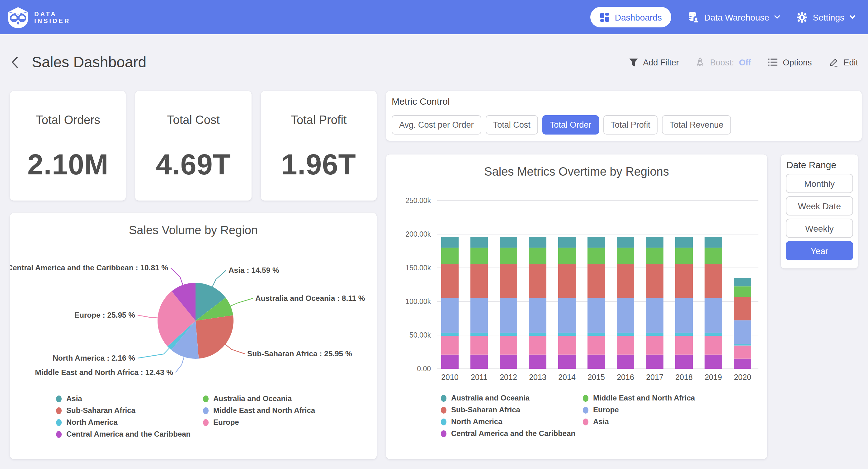 The image size is (868, 469). What do you see at coordinates (538, 256) in the screenshot?
I see `bar-segment-2013-middle-east-and-north-africa` at bounding box center [538, 256].